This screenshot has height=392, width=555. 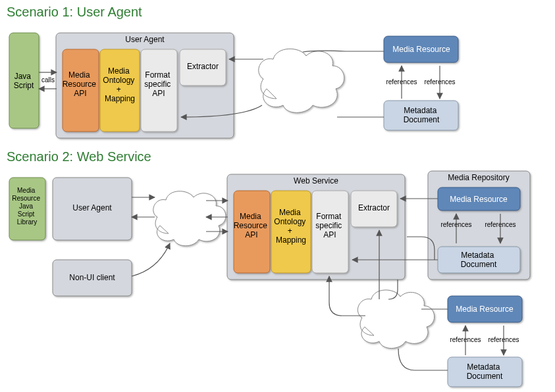 I want to click on web-service-panel: Web Service Media Resource API Media Ont…, so click(x=316, y=227).